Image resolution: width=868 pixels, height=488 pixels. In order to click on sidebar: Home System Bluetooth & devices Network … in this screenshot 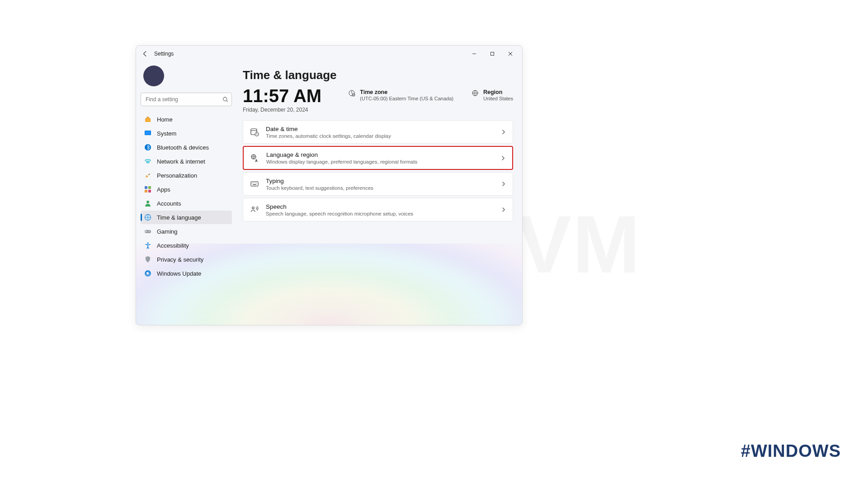, I will do `click(186, 193)`.